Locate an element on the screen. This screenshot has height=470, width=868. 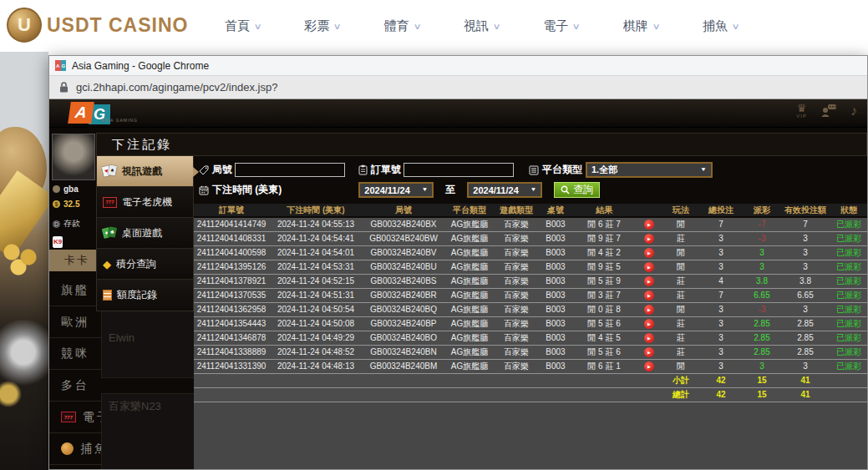
column-header is located at coordinates (649, 210).